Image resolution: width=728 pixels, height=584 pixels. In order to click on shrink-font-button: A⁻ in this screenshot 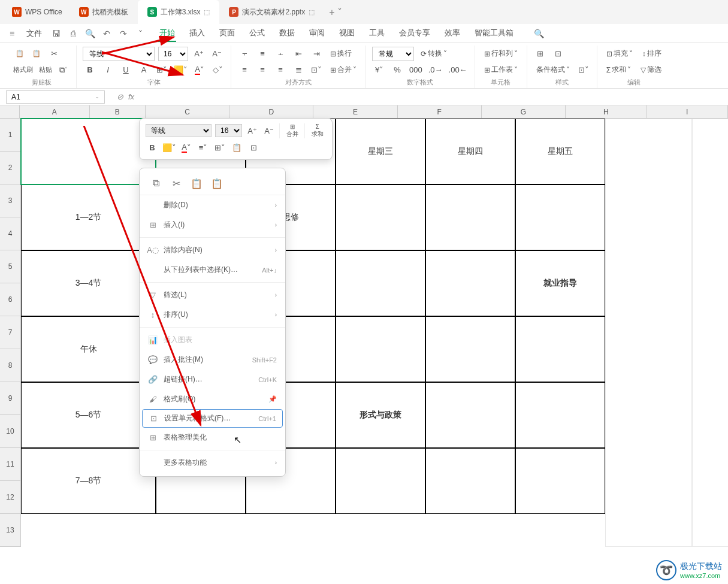, I will do `click(217, 54)`.